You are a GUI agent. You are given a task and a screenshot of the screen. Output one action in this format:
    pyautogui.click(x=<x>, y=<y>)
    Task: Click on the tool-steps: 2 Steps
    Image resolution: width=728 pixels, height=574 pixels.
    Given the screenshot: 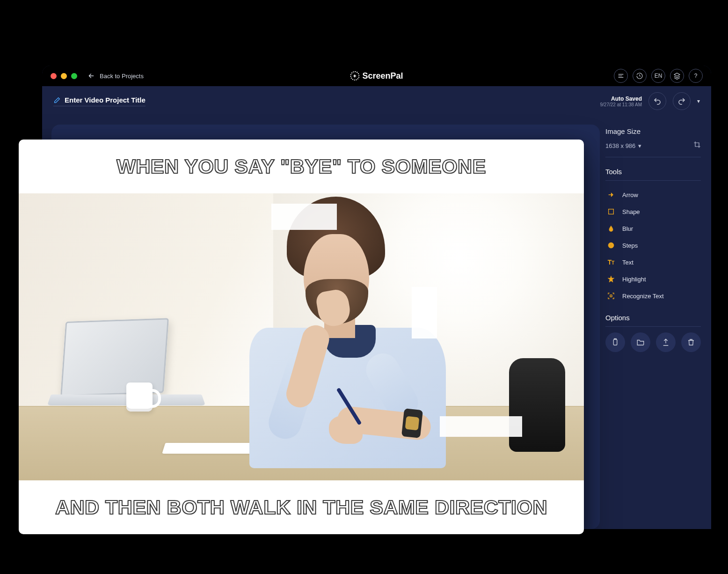 What is the action you would take?
    pyautogui.click(x=653, y=245)
    